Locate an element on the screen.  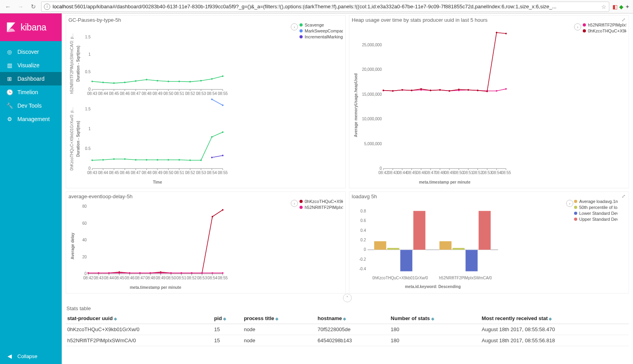
svg-text: h52NRlfiTF2PlMpIxSWmCA/0 is located at coordinates (466, 278).